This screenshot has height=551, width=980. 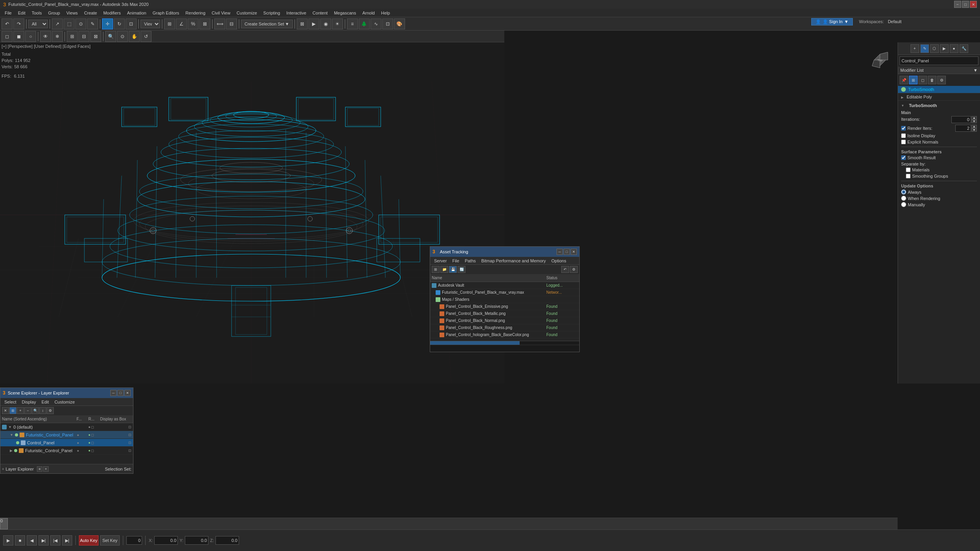 I want to click on go-end-button: ▶|, so click(x=67, y=540).